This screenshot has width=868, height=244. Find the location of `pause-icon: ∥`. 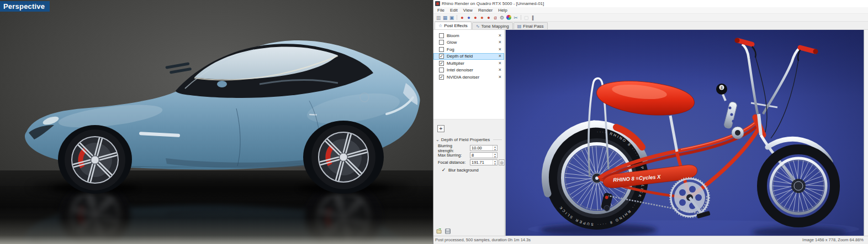

pause-icon: ∥ is located at coordinates (533, 18).